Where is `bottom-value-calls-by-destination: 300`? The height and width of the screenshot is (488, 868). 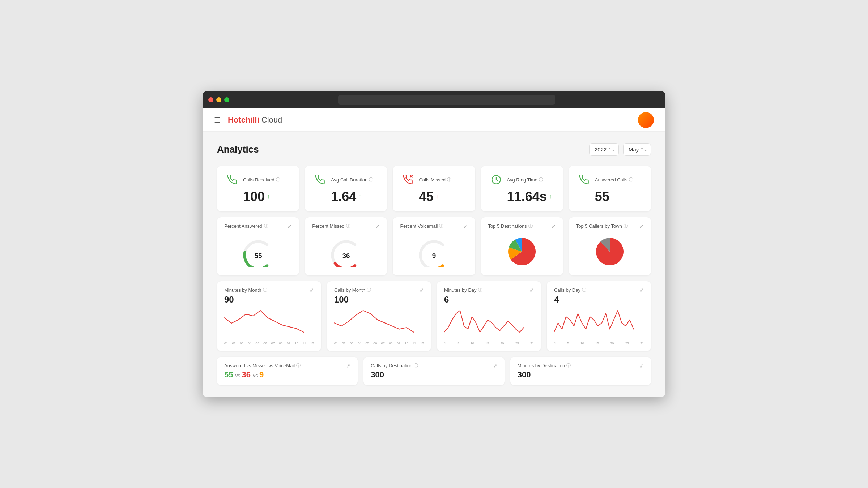 bottom-value-calls-by-destination: 300 is located at coordinates (434, 375).